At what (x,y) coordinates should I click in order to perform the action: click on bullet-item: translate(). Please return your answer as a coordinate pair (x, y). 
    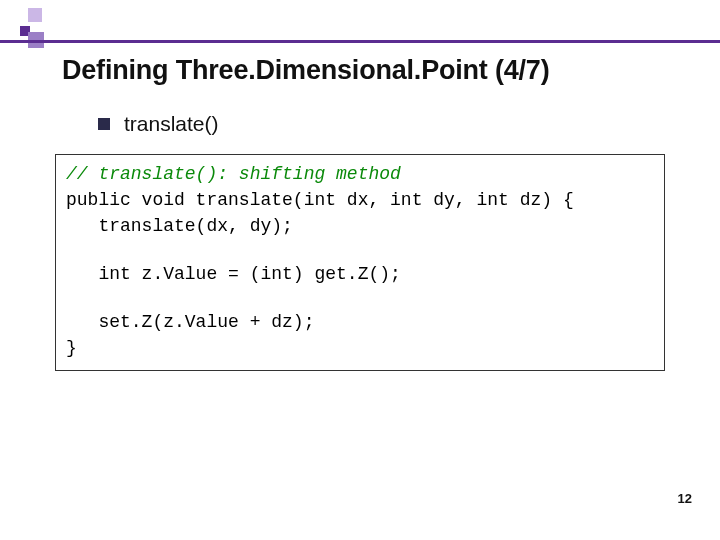
    Looking at the image, I should click on (158, 124).